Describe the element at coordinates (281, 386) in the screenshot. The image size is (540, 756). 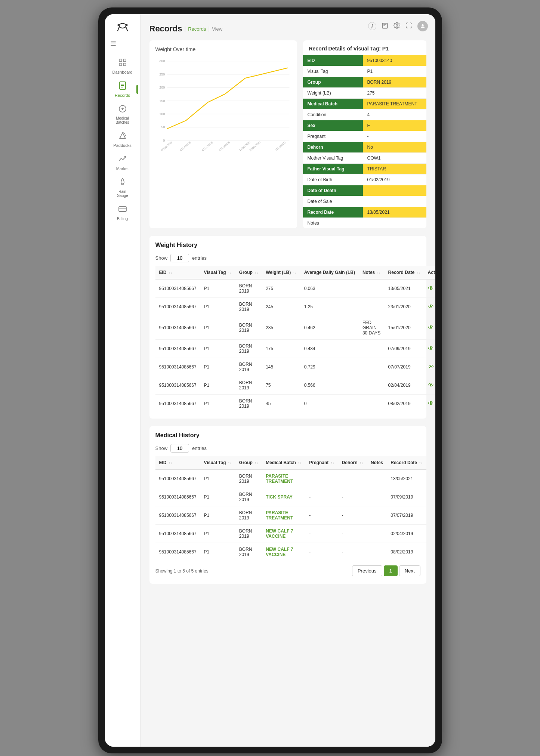
I see `cell-weight: 75` at that location.